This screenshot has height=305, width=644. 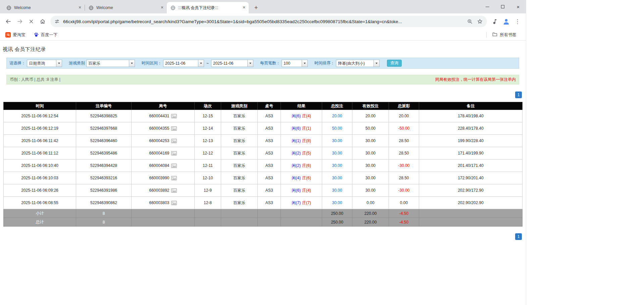 I want to click on date-from-dropdown: 2025-11-06, so click(x=184, y=63).